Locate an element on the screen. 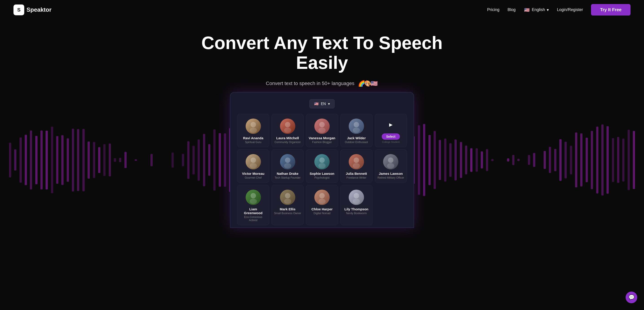  voice-name-sophie: Sophie Lawson is located at coordinates (322, 174).